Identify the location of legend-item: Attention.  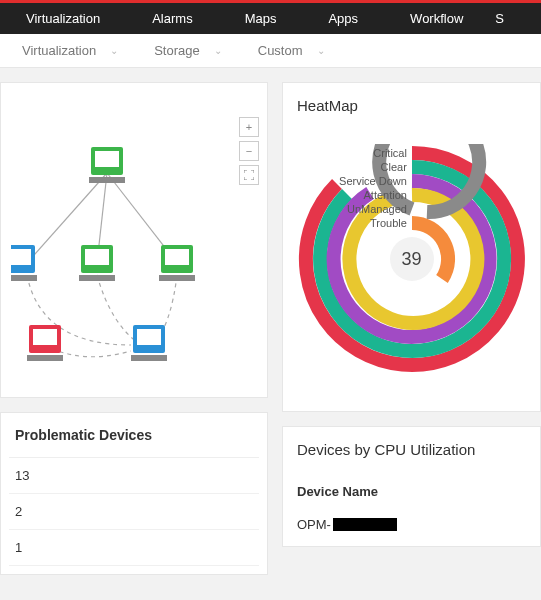
(352, 195).